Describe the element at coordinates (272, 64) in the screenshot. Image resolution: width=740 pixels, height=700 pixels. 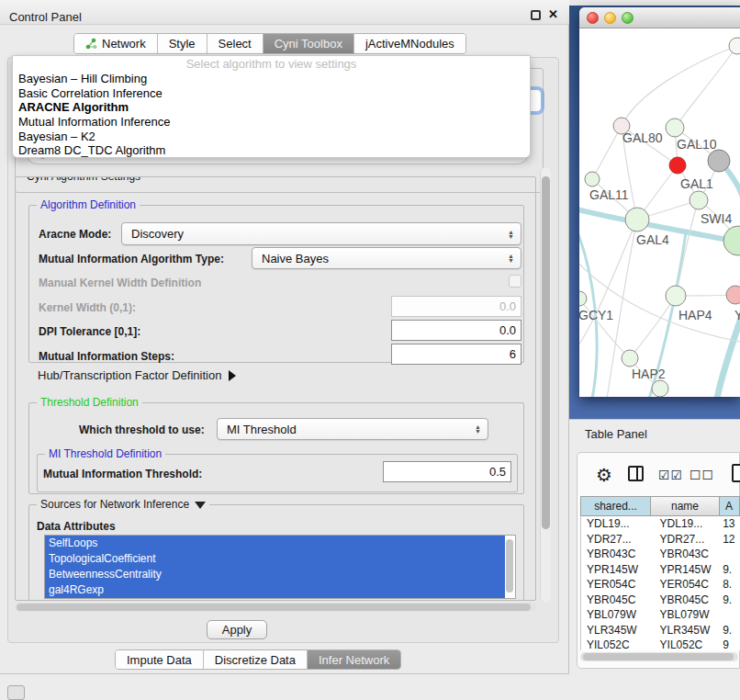
I see `dropdown-placeholder: Select algorithm to view settings` at that location.